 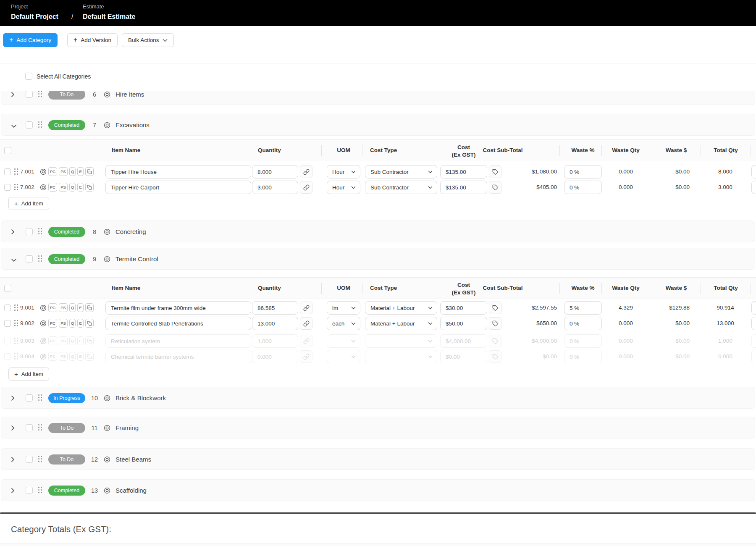 I want to click on category-name: Termite Control, so click(x=137, y=259).